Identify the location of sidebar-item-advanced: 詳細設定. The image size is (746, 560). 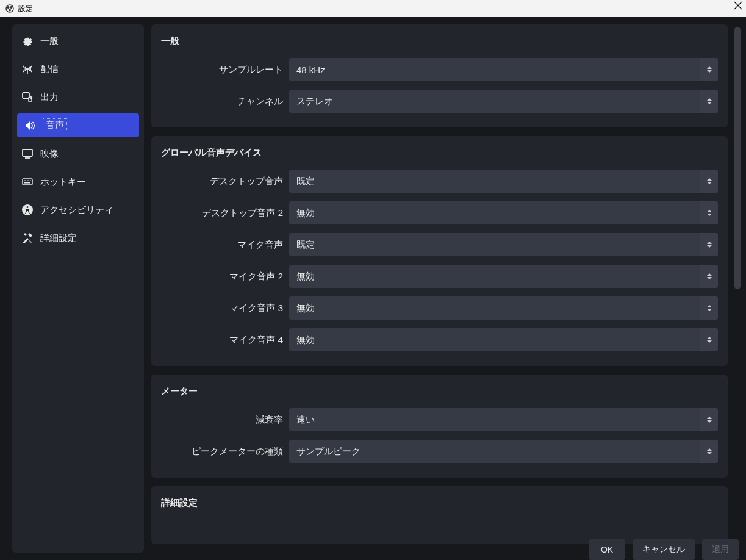
(78, 238).